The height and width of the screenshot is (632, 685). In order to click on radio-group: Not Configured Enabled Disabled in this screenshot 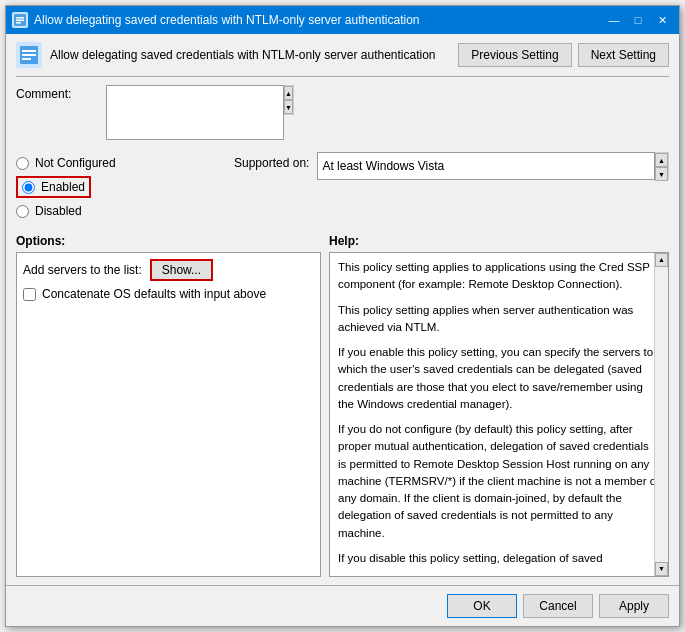, I will do `click(121, 187)`.